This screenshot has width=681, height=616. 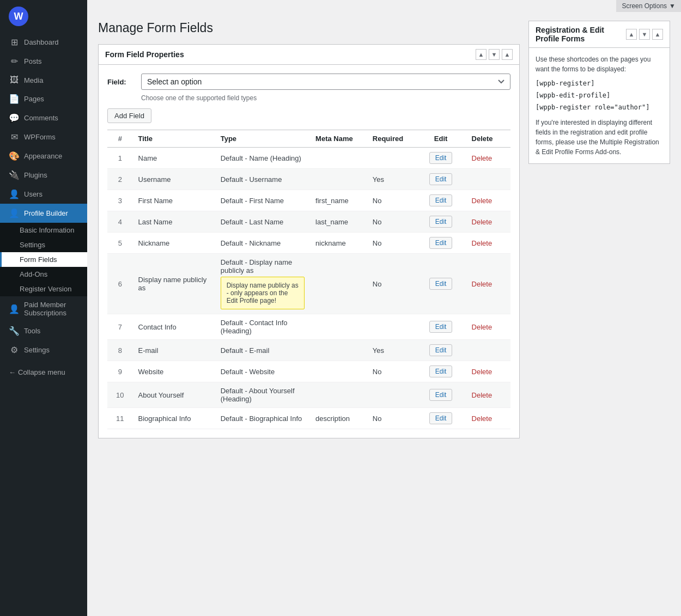 What do you see at coordinates (507, 54) in the screenshot?
I see `meta-box-toggle-button: ▲` at bounding box center [507, 54].